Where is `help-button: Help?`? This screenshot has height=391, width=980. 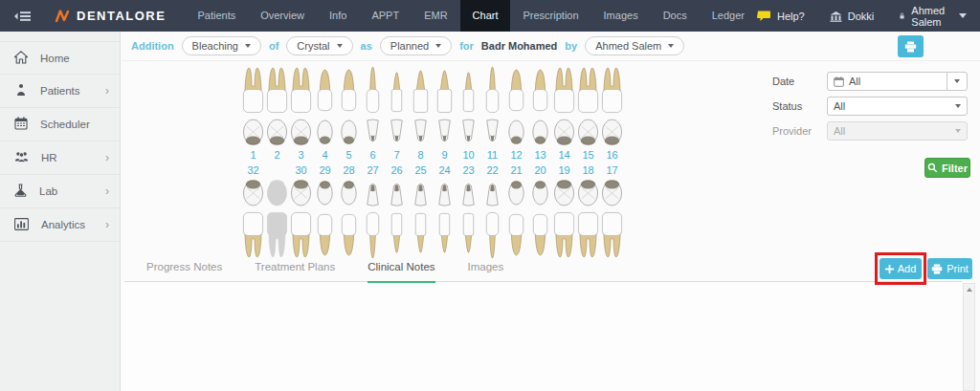
help-button: Help? is located at coordinates (781, 15).